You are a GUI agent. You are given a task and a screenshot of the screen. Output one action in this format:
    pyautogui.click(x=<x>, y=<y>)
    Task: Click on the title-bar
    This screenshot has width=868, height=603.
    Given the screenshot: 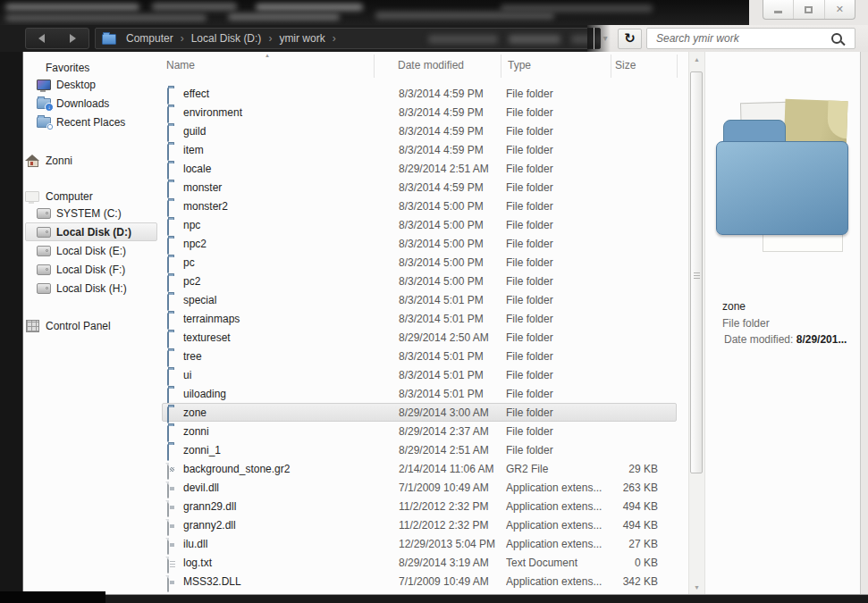 What is the action you would take?
    pyautogui.click(x=434, y=13)
    